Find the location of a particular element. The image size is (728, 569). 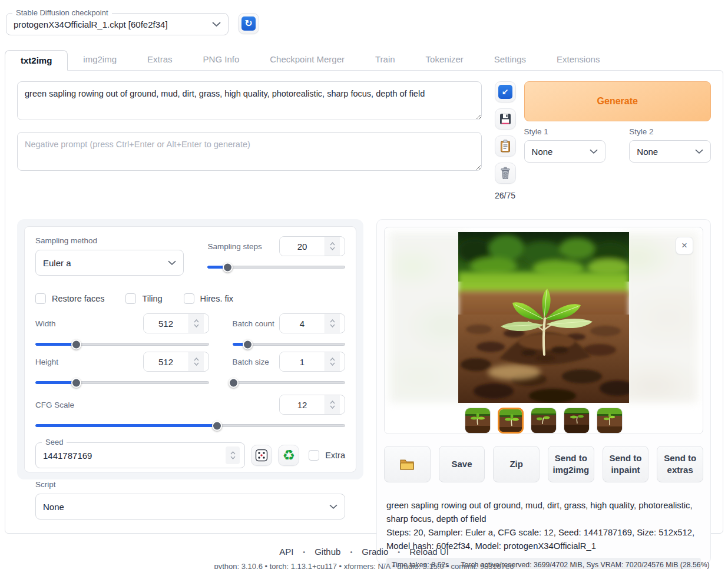

seed-input is located at coordinates (134, 456).